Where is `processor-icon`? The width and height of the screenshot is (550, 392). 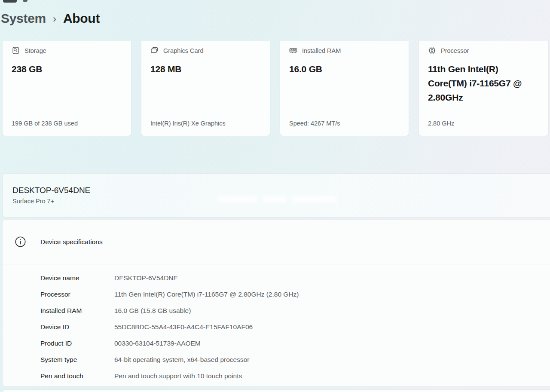
processor-icon is located at coordinates (432, 51).